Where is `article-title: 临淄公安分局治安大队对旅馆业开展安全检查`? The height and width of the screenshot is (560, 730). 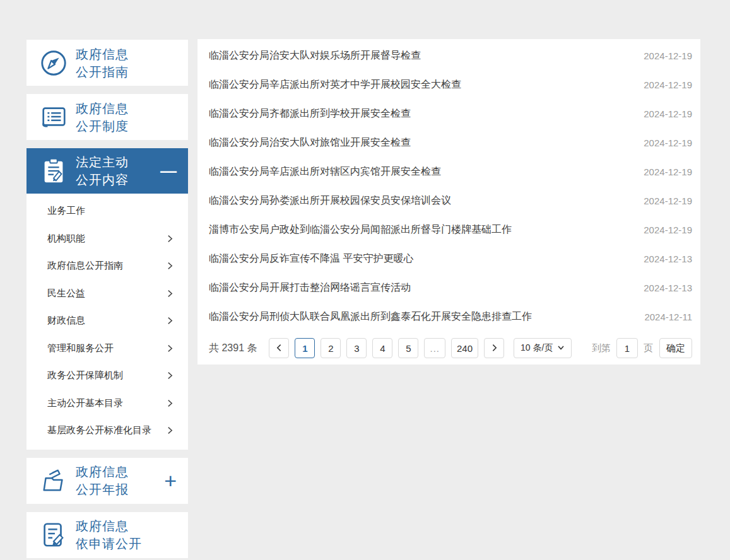
article-title: 临淄公安分局治安大队对旅馆业开展安全检查 is located at coordinates (310, 143).